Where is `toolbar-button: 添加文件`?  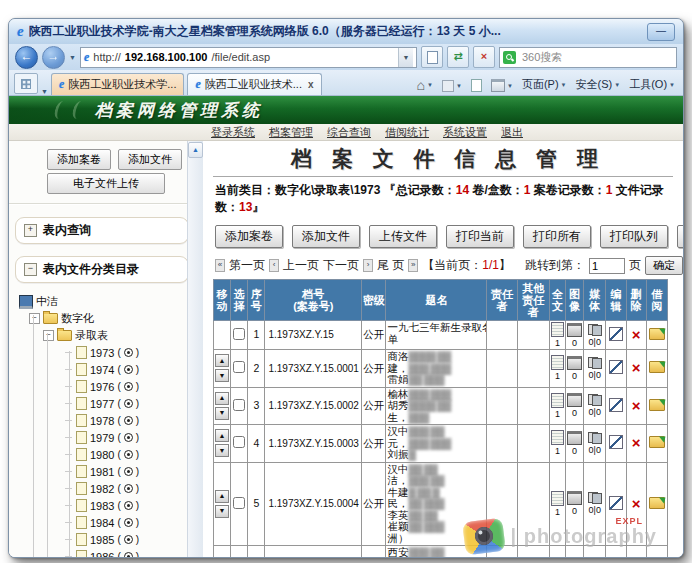 toolbar-button: 添加文件 is located at coordinates (326, 236).